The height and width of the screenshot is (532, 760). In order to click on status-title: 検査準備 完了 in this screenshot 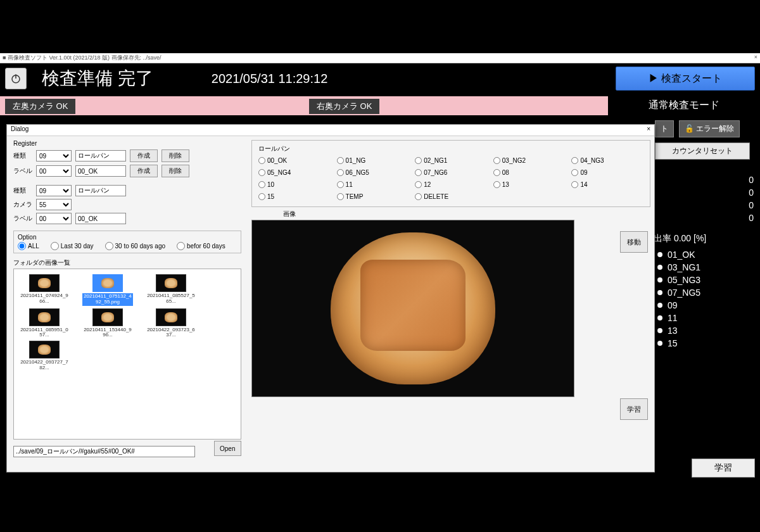, I will do `click(98, 79)`.